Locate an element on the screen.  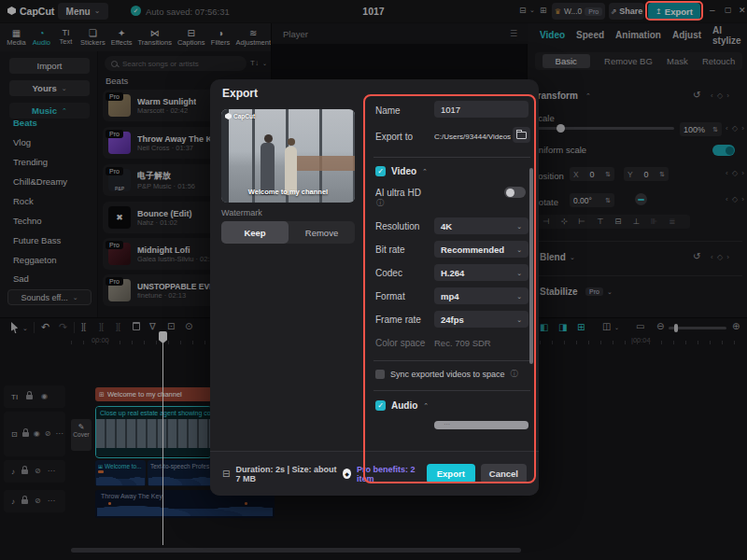
remove-watermark-button: Remove is located at coordinates (321, 233).